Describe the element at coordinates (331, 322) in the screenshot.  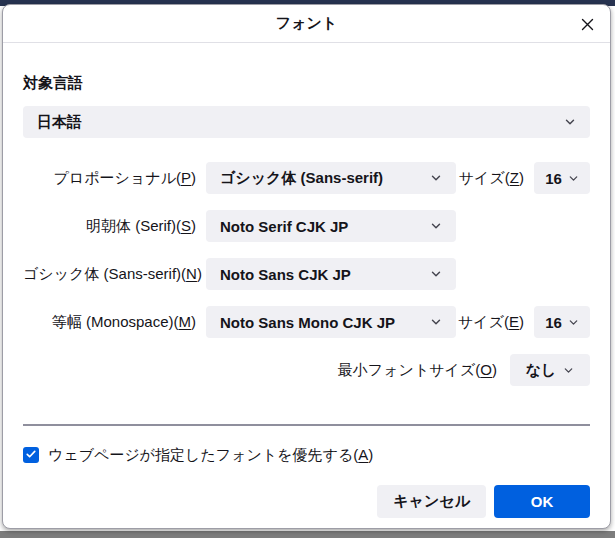
I see `monospace-font-select: Noto Sans Mono CJK JP` at that location.